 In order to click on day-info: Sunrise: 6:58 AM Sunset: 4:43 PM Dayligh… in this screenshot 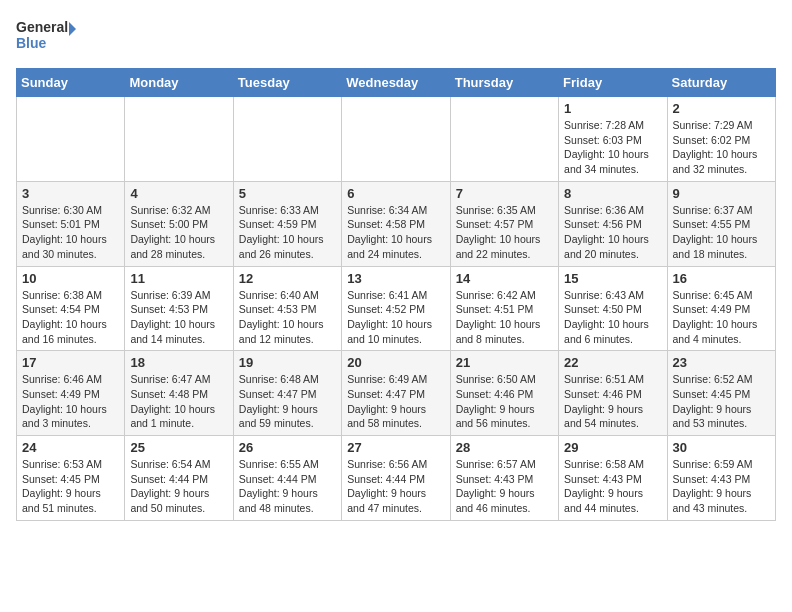, I will do `click(612, 486)`.